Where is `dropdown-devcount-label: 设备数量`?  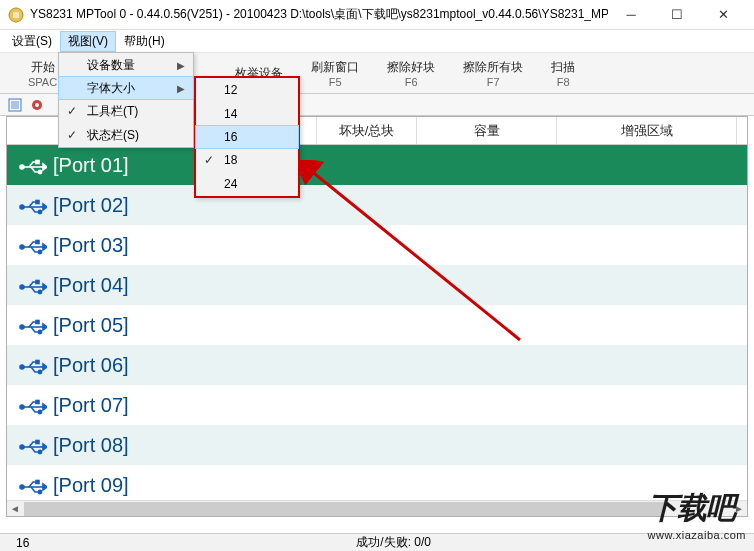 dropdown-devcount-label: 设备数量 is located at coordinates (111, 66).